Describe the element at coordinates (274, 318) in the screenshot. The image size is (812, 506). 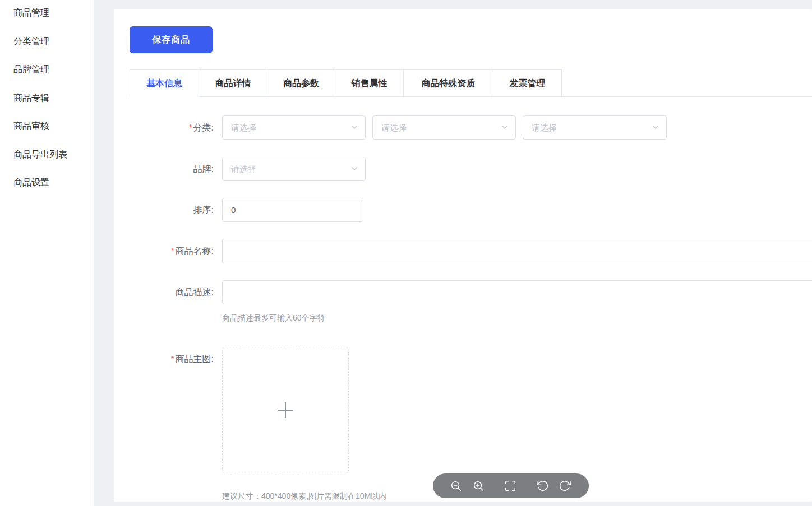
I see `description-hint: 商品描述最多可输入60个字符` at that location.